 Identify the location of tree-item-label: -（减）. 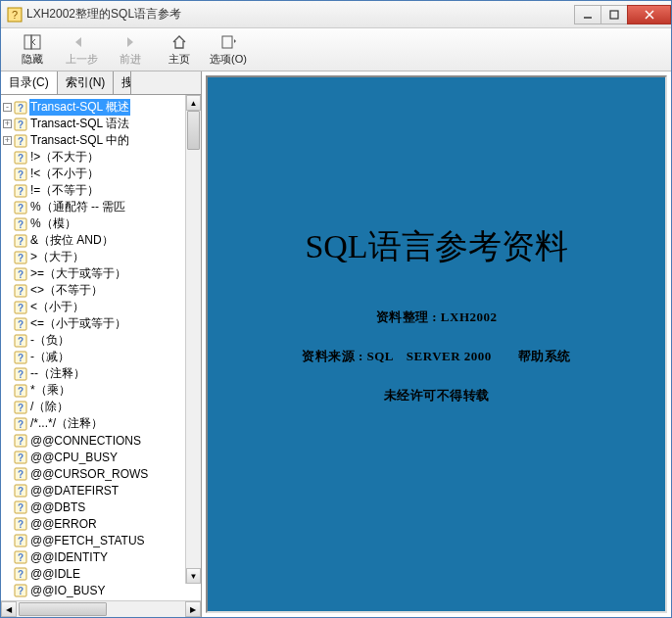
(50, 357).